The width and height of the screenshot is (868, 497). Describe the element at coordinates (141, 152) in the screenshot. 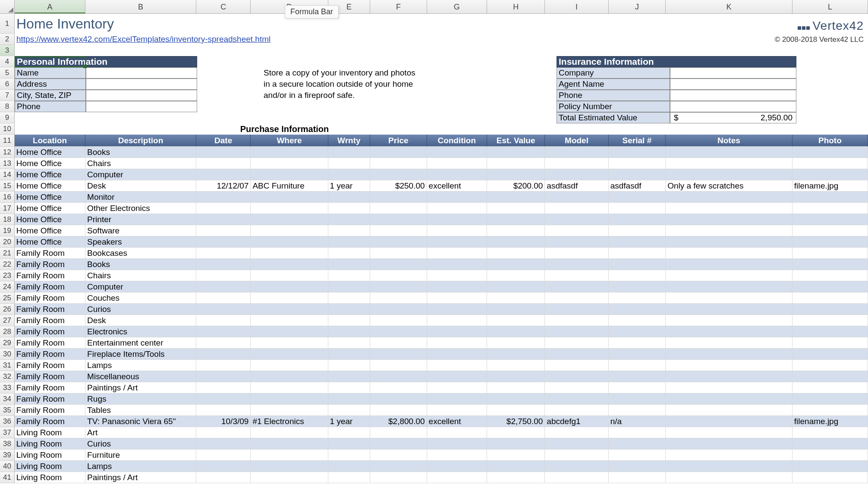

I see `cell-description: Books` at that location.